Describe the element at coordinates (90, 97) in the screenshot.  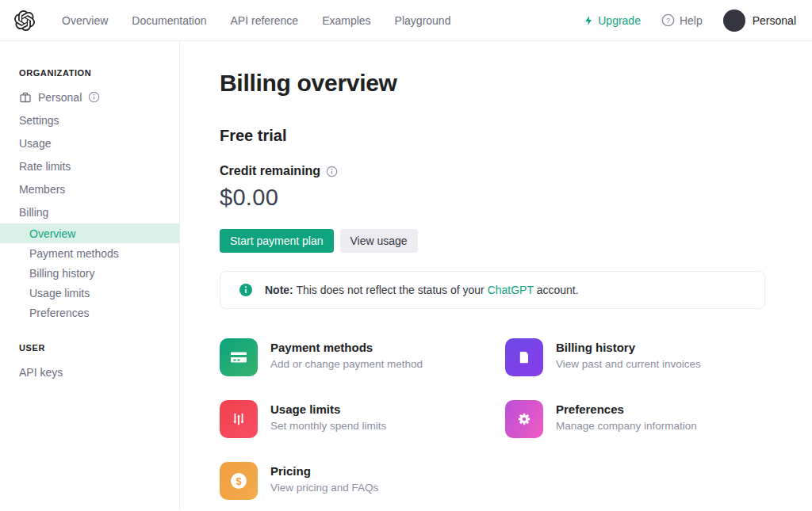
I see `org-selector: Personal` at that location.